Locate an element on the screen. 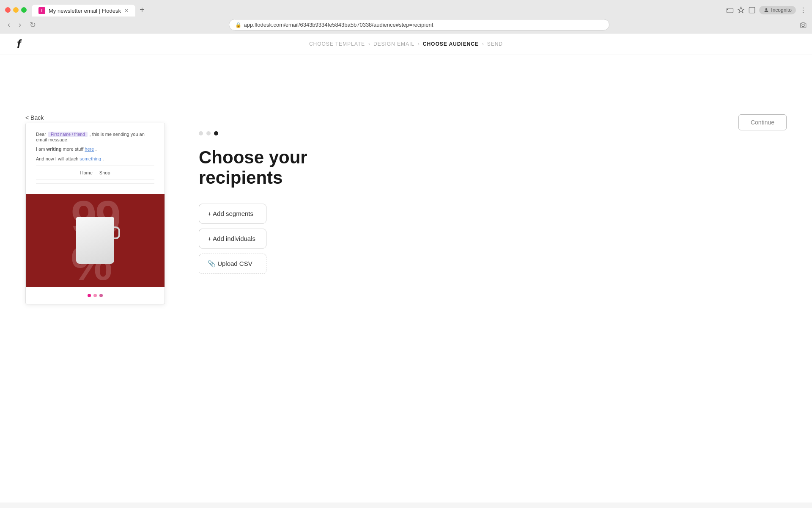 Image resolution: width=812 pixels, height=508 pixels. back-nav-button: < Back is located at coordinates (35, 118).